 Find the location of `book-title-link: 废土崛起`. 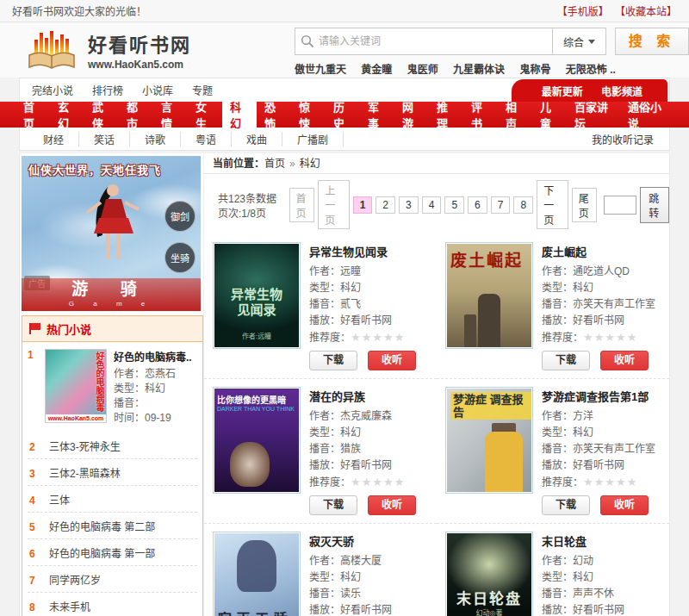

book-title-link: 废土崛起 is located at coordinates (603, 252).